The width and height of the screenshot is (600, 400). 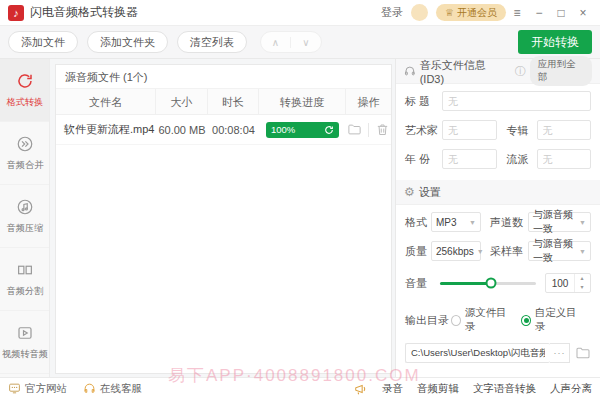 I want to click on volume-label: 音量, so click(x=418, y=284).